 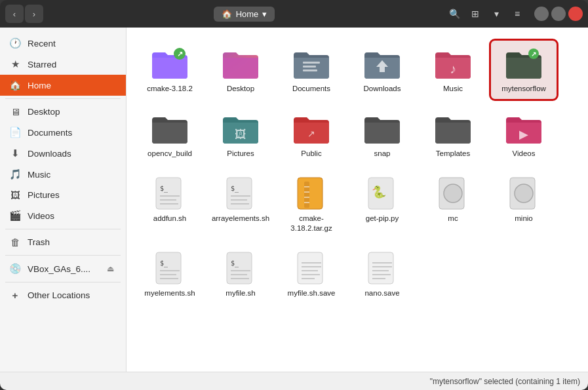 I want to click on menu-button: ≡, so click(x=517, y=14).